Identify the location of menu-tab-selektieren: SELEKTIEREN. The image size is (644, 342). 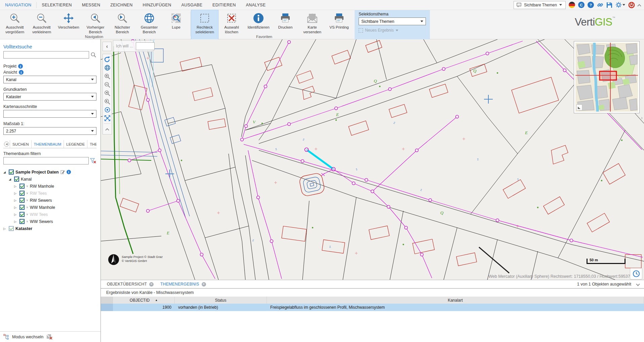
(56, 5).